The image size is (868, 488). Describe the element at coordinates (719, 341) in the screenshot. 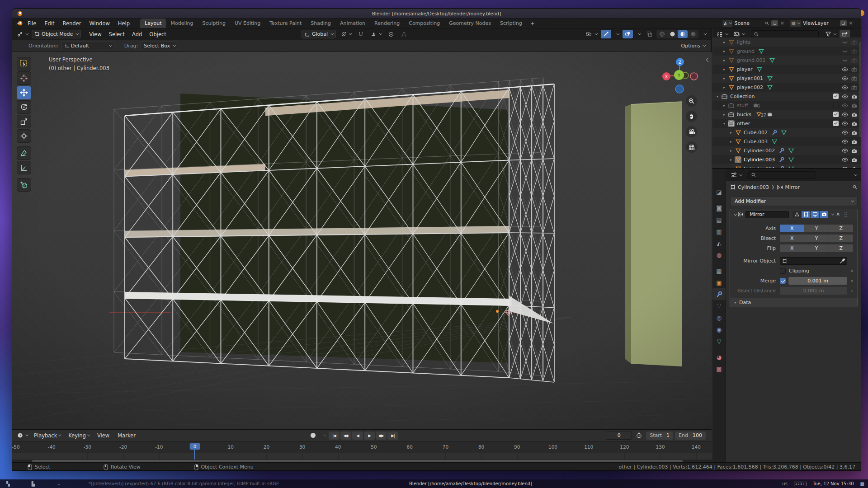

I see `properties-tab: ▽` at that location.